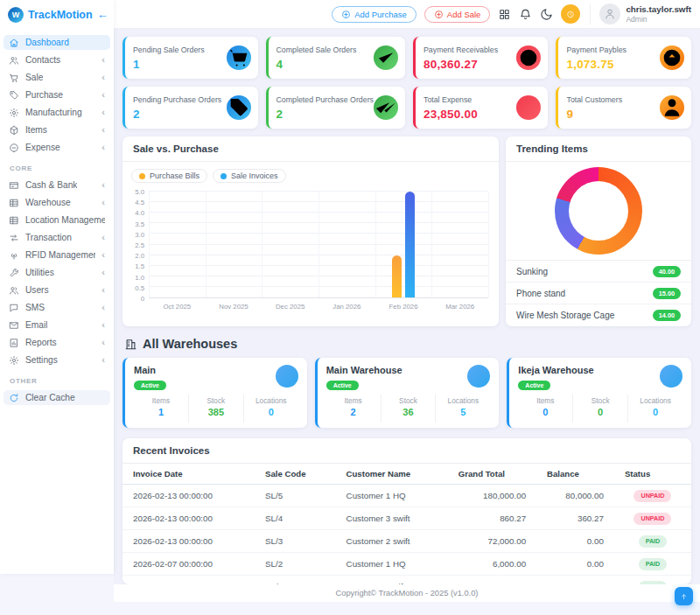  Describe the element at coordinates (215, 409) in the screenshot. I see `warehouse-stat-stock: Stock385` at that location.